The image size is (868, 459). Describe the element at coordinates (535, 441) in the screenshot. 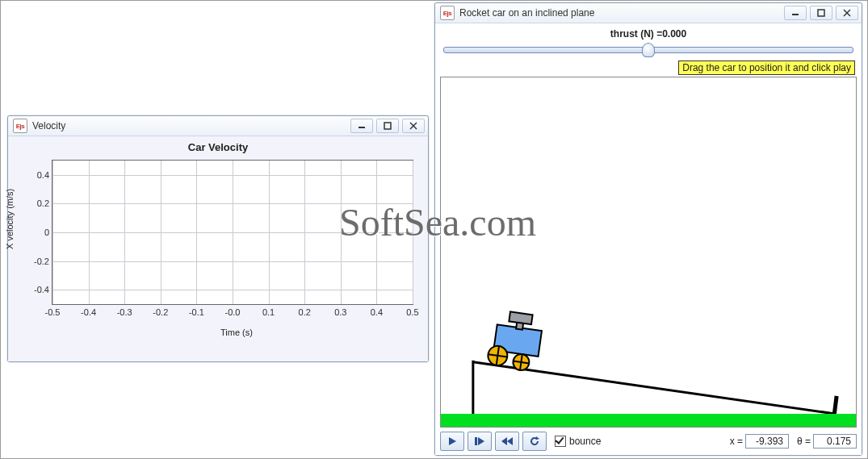

I see `reset-icon` at that location.